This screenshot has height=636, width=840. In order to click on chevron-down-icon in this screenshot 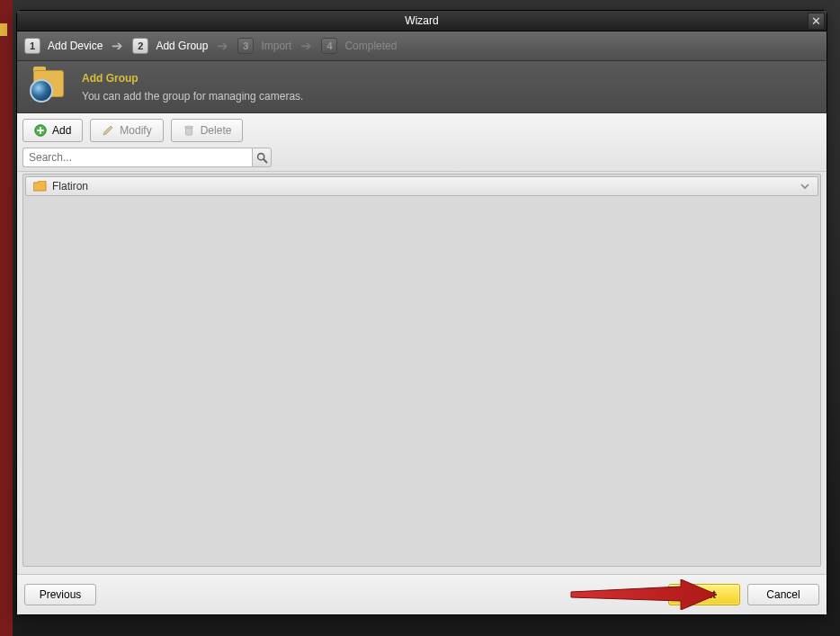, I will do `click(805, 186)`.